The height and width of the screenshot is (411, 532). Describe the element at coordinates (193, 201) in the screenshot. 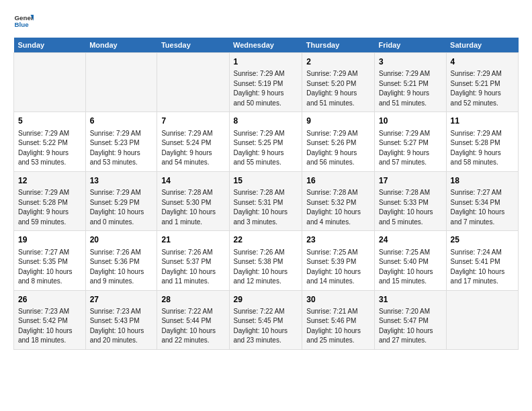

I see `calendar-cell: 14Sunrise: 7:28 AM Sunset: 5:30 PM Dayli…` at that location.